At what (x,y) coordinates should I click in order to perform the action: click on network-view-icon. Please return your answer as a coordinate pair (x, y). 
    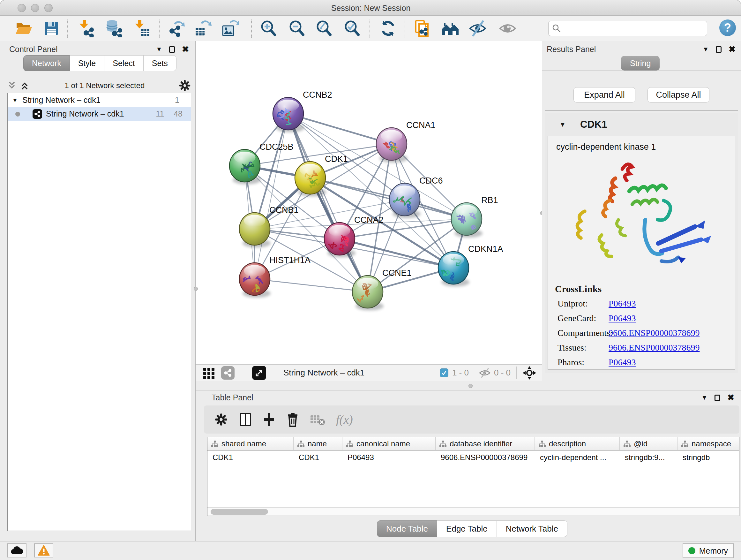
    Looking at the image, I should click on (228, 373).